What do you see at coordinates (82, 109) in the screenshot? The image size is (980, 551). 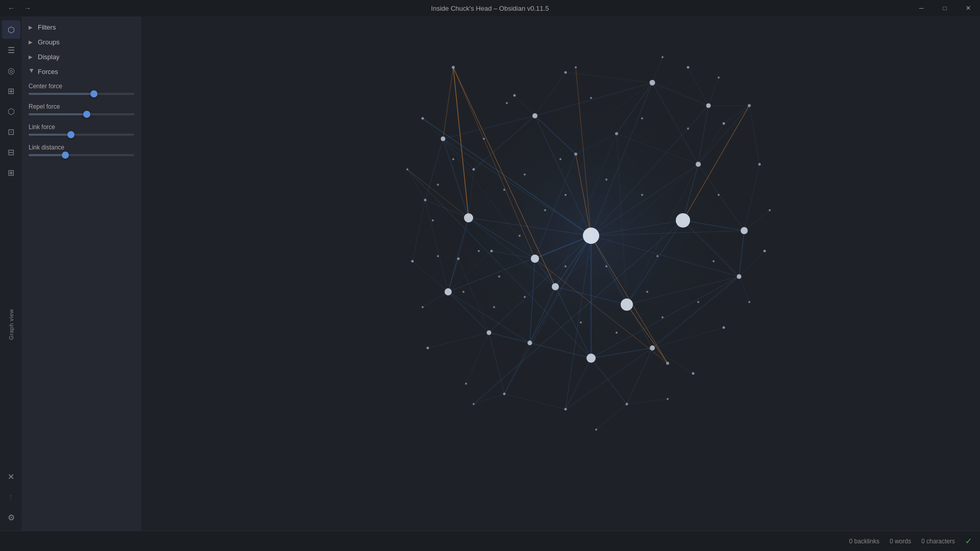 I see `repel-force-item: Repel force` at bounding box center [82, 109].